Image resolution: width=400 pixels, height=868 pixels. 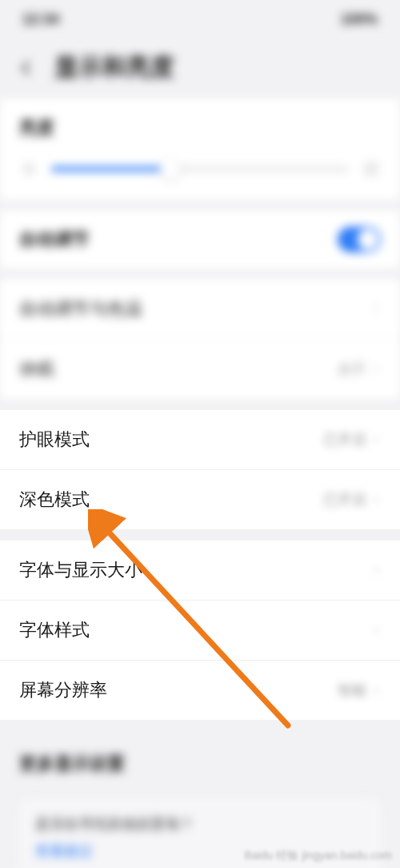 What do you see at coordinates (200, 128) in the screenshot?
I see `brightness-label: 亮度` at bounding box center [200, 128].